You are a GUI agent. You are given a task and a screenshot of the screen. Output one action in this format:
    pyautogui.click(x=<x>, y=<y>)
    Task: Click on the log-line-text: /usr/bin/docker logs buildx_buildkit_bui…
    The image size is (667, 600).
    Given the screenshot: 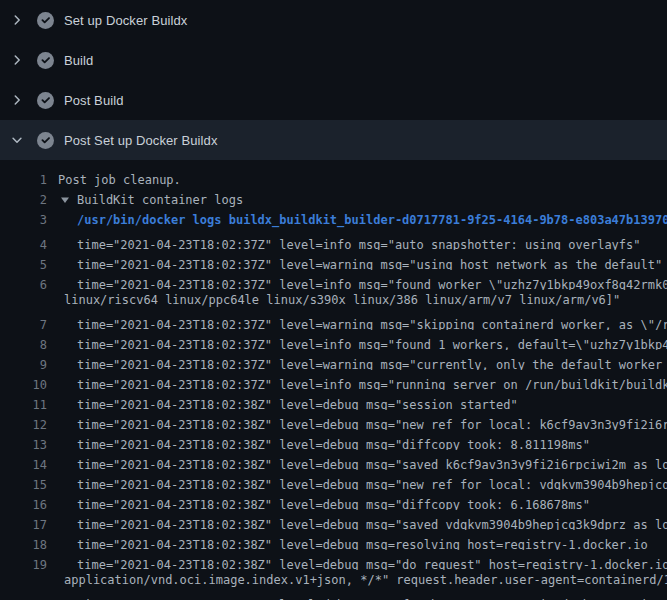 What is the action you would take?
    pyautogui.click(x=372, y=220)
    